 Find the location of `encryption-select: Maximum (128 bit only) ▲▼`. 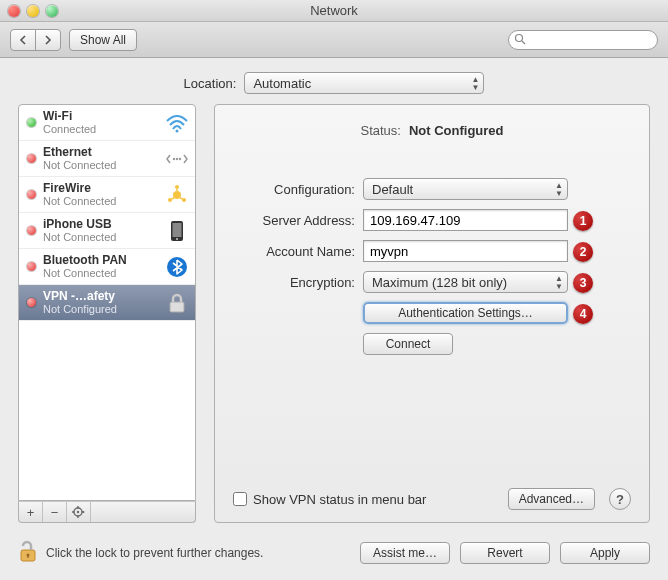

encryption-select: Maximum (128 bit only) ▲▼ is located at coordinates (466, 282).